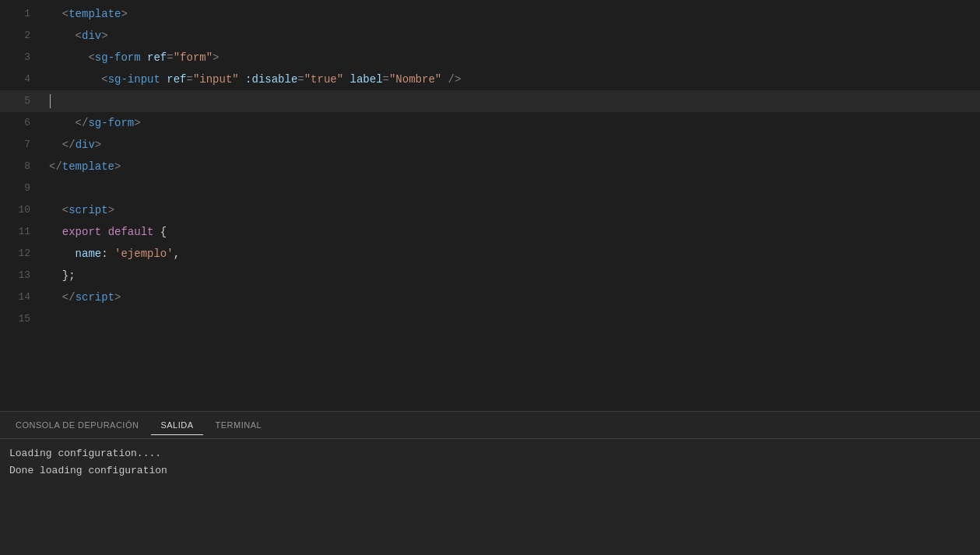 The height and width of the screenshot is (555, 980). I want to click on line-number: 4, so click(22, 79).